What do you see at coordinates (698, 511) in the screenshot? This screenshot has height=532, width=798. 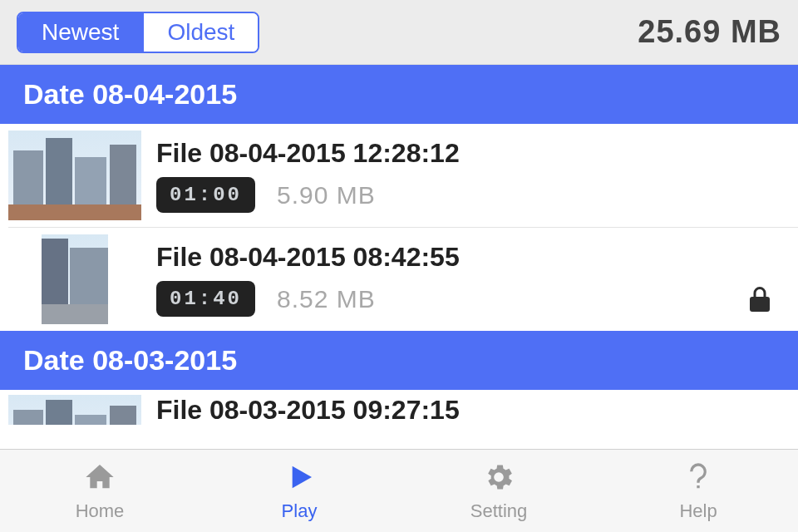 I see `tab-label: Help` at bounding box center [698, 511].